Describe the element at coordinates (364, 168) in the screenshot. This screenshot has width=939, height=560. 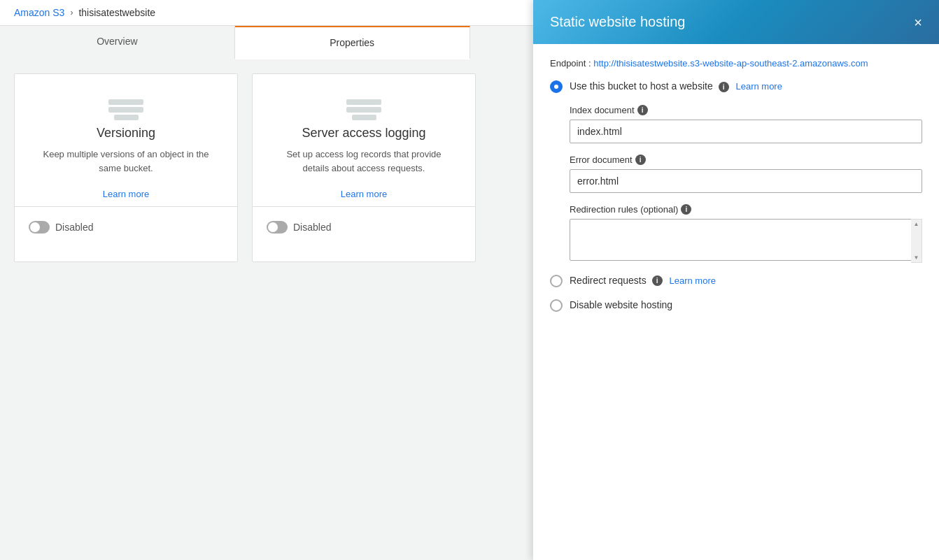
I see `logging-card: Server access logging Set up access log …` at that location.